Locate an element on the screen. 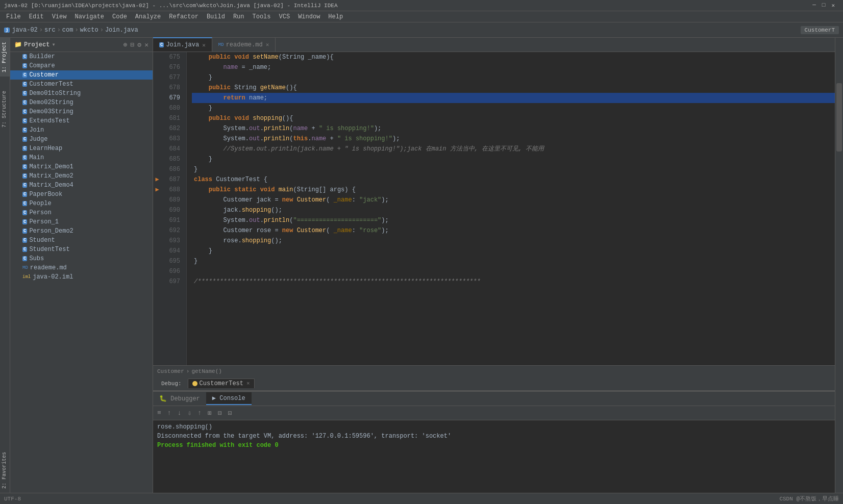  class-icon-matrix2: C is located at coordinates (24, 176).